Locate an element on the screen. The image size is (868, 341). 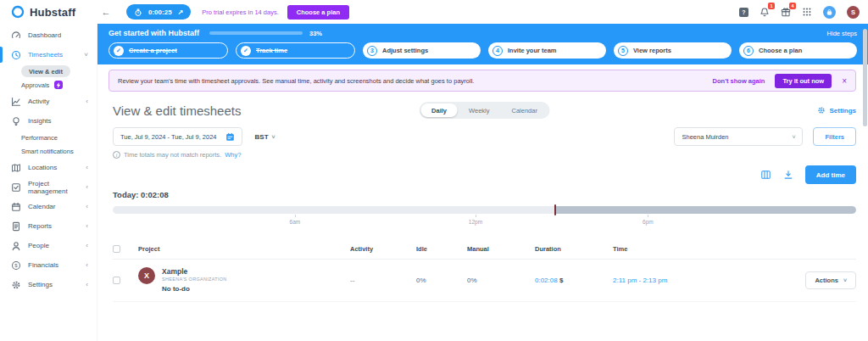
duration-link: 0:02:08 is located at coordinates (546, 280).